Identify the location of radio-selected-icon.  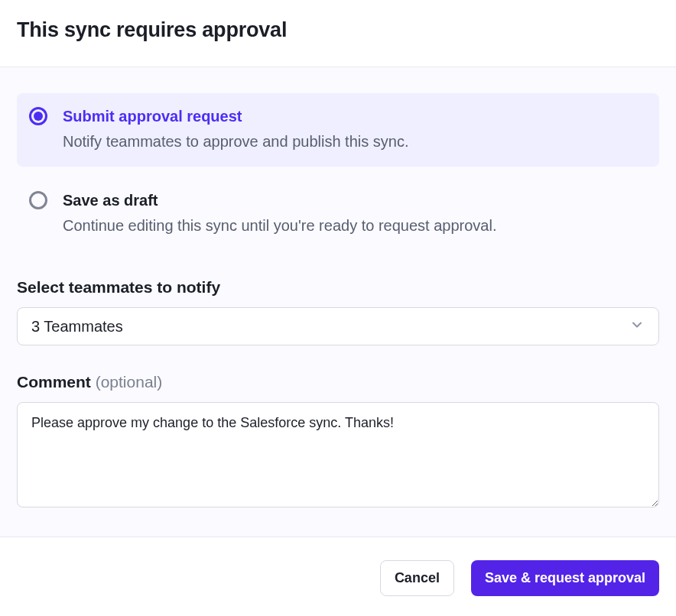
(38, 116).